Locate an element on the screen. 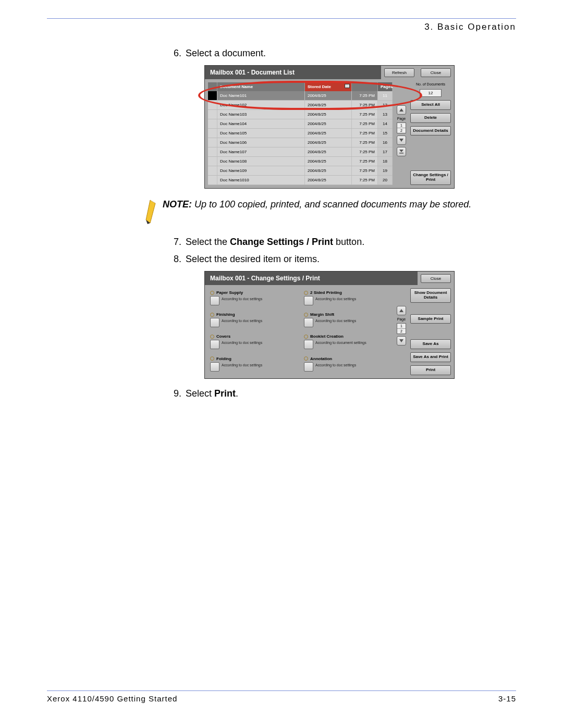 The width and height of the screenshot is (563, 728). sort-icon is located at coordinates (347, 86).